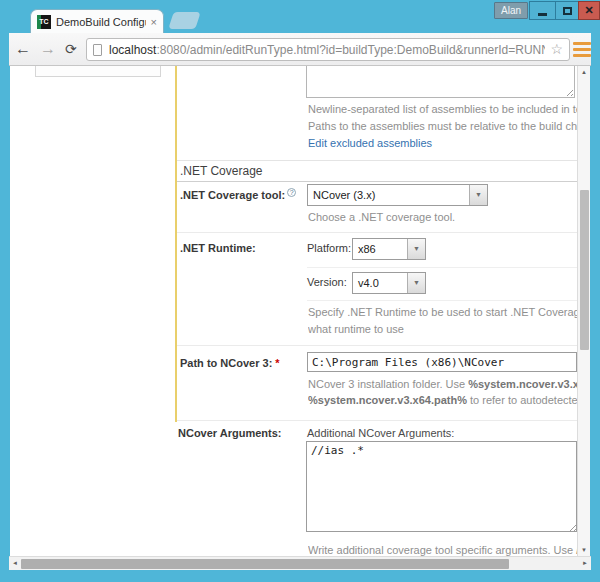  What do you see at coordinates (442, 400) in the screenshot?
I see `ncover-path-hint-line2: %system.ncover.v3.x64.path% to refer to …` at bounding box center [442, 400].